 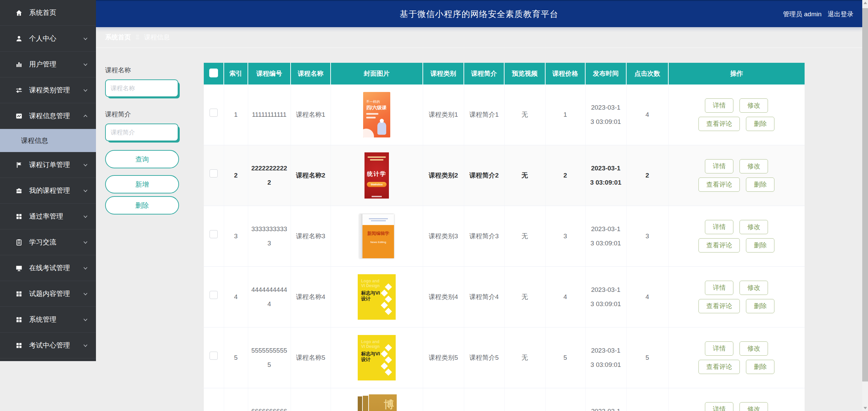 I want to click on scrollbar-thumb, so click(x=865, y=195).